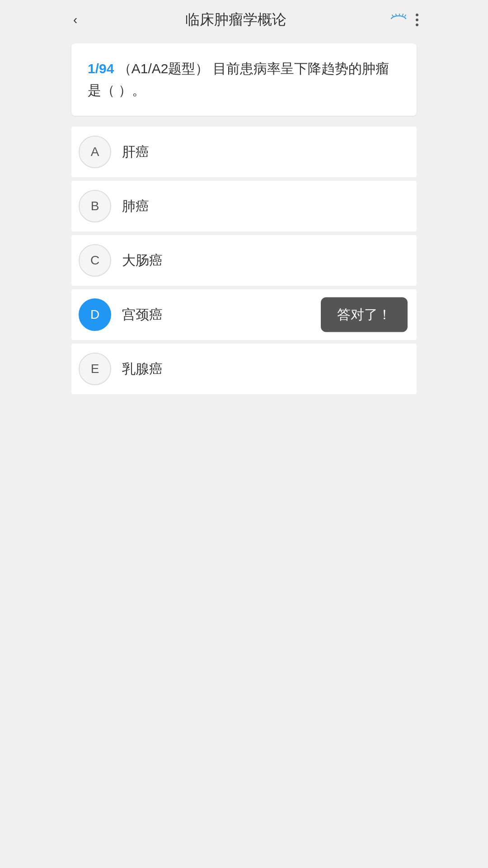  I want to click on option-item-c: C大肠癌, so click(244, 260).